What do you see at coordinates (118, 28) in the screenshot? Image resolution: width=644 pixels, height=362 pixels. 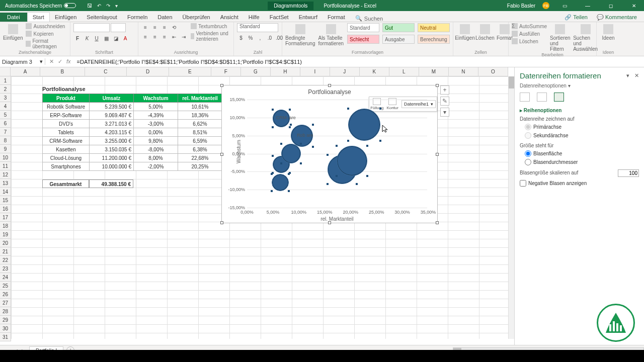 I see `font-size-select` at bounding box center [118, 28].